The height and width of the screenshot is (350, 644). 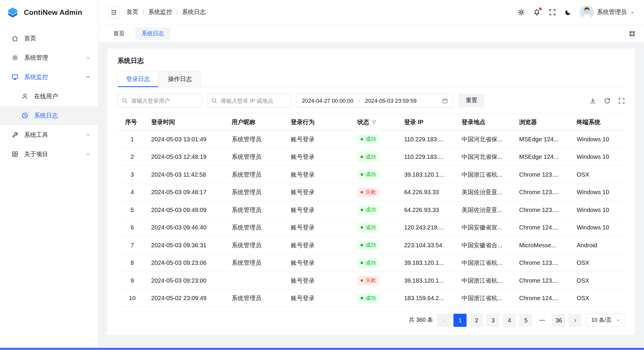 What do you see at coordinates (371, 245) in the screenshot?
I see `table-row: 72024-05-03 09:36:31系统管理员账号登录成功223.104.3…` at bounding box center [371, 245].